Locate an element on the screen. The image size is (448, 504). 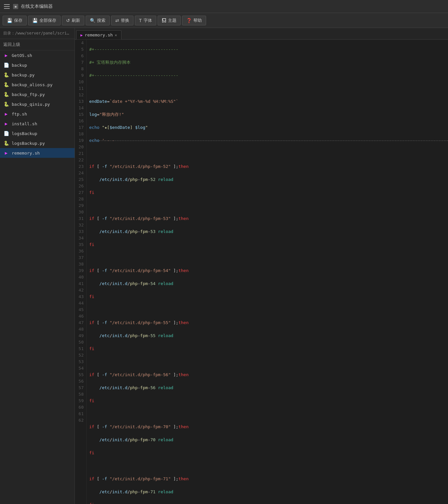
refresh-label: 刷新 is located at coordinates (76, 20).